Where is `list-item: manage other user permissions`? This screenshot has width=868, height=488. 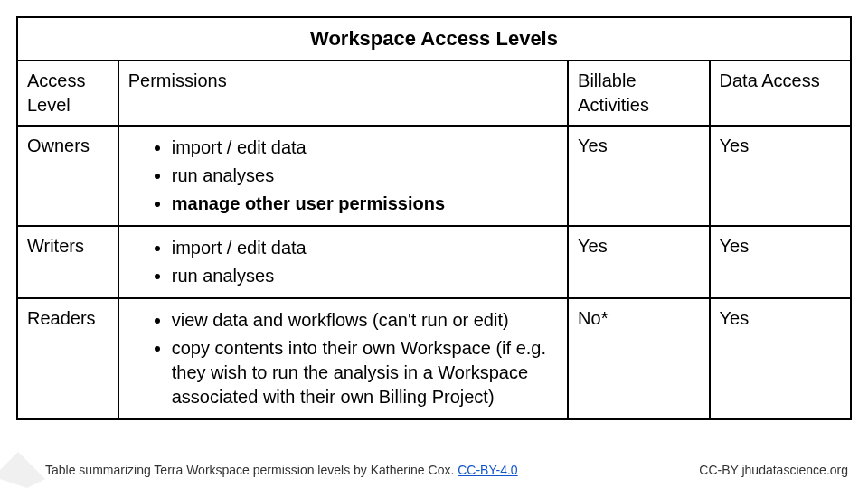
list-item: manage other user permissions is located at coordinates (365, 204).